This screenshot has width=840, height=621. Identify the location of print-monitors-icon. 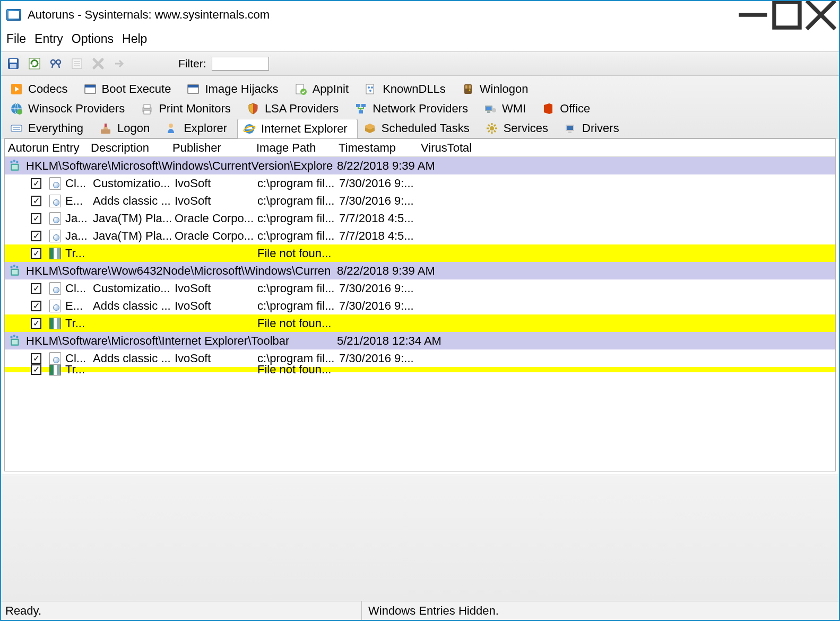
(147, 109).